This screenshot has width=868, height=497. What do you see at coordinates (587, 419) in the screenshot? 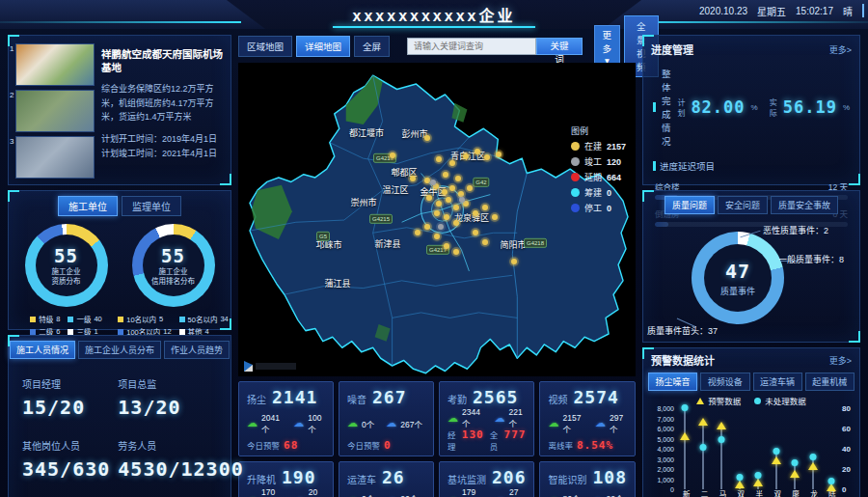
I see `device-card: 视频 2574 ☁ 2157个 ☁ 297个` at bounding box center [587, 419].